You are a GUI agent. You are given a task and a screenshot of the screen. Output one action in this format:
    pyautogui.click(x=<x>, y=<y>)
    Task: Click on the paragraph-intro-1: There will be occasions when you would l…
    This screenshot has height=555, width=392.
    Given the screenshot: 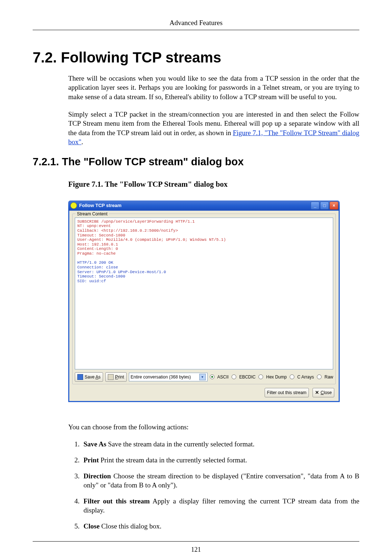 What is the action you would take?
    pyautogui.click(x=214, y=88)
    